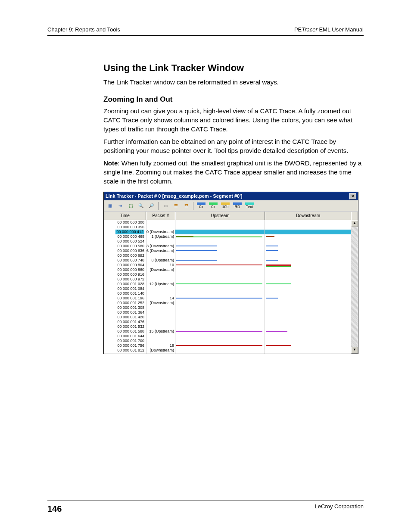 The image size is (411, 532). Describe the element at coordinates (160, 232) in the screenshot. I see `packet-label: 0 (Downstream)` at that location.